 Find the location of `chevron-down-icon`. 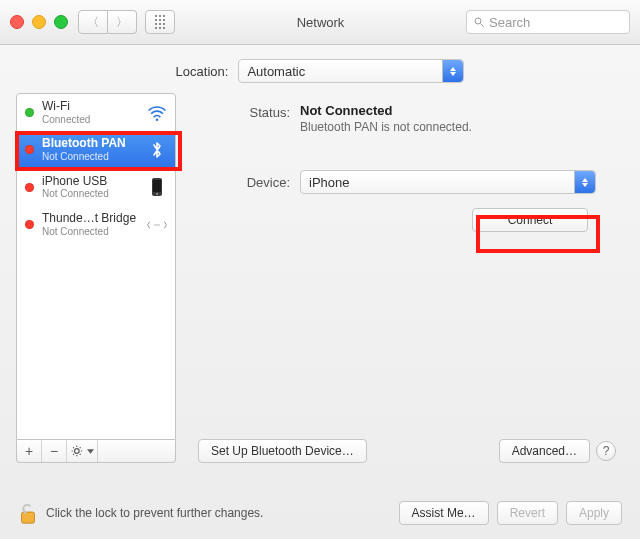

chevron-down-icon is located at coordinates (90, 452).